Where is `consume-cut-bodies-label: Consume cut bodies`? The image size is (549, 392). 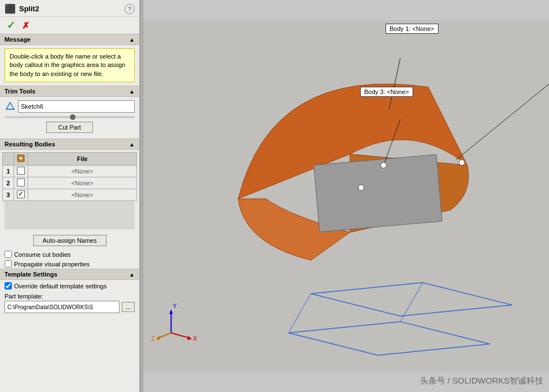
consume-cut-bodies-label: Consume cut bodies is located at coordinates (42, 255).